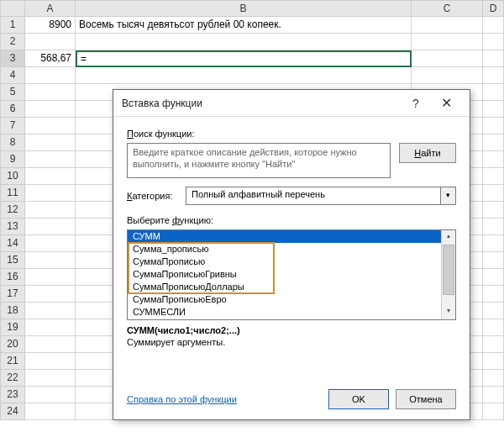 This screenshot has height=432, width=504. What do you see at coordinates (50, 109) in the screenshot?
I see `cell-A6` at bounding box center [50, 109].